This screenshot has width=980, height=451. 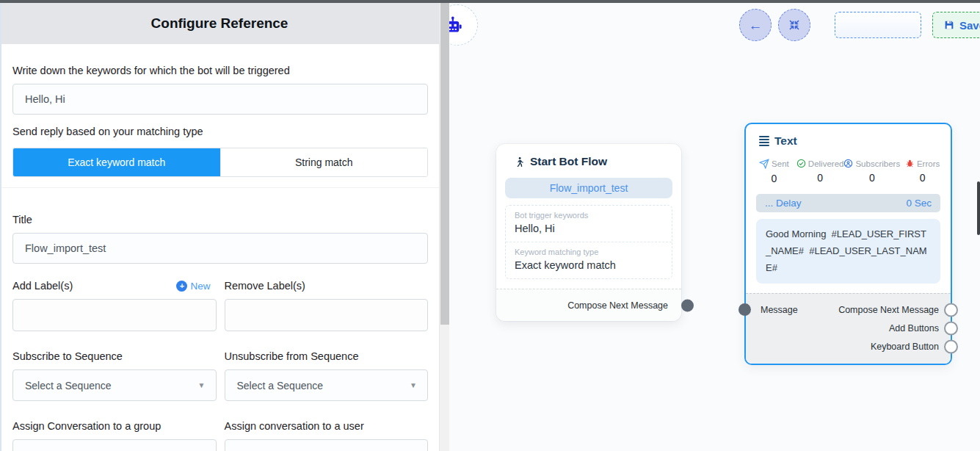 What do you see at coordinates (559, 58) in the screenshot?
I see `connection-line` at bounding box center [559, 58].